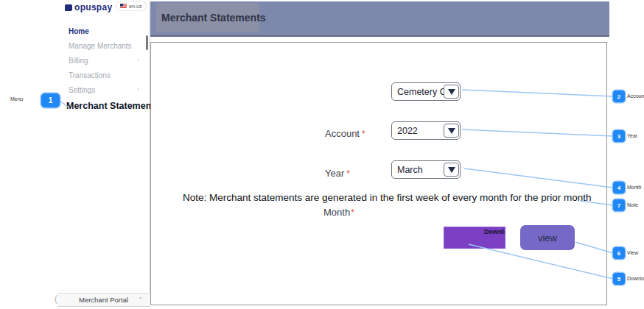  Describe the element at coordinates (495, 232) in the screenshot. I see `download-button-label: Download` at that location.